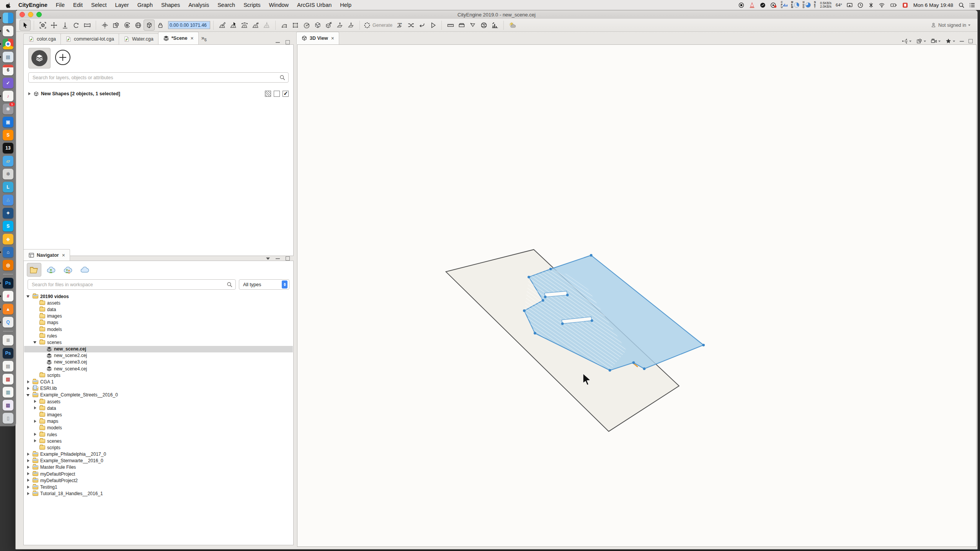 The width and height of the screenshot is (980, 551). I want to click on monitor-net: NET, so click(815, 5).